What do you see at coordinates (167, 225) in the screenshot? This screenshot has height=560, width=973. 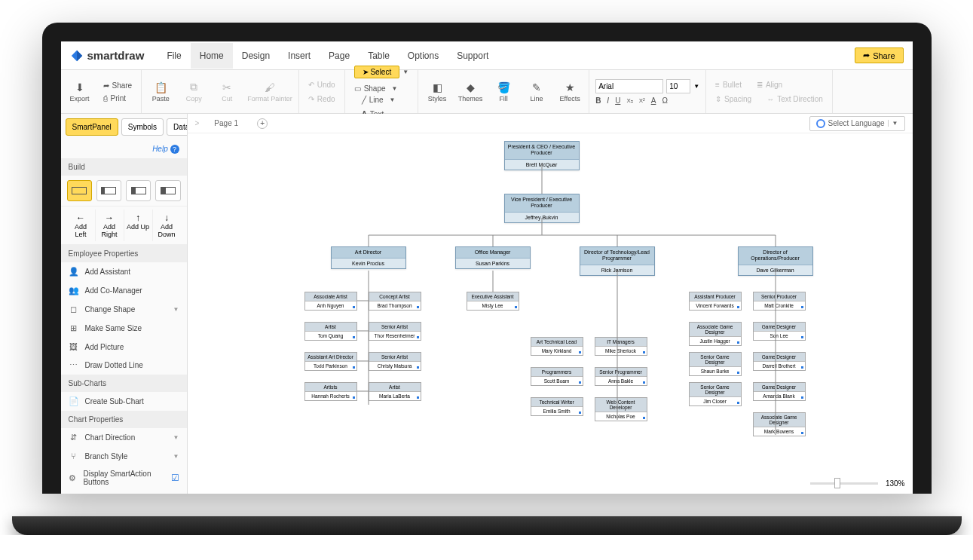 I see `add-down-button: ↓Add Down` at bounding box center [167, 225].